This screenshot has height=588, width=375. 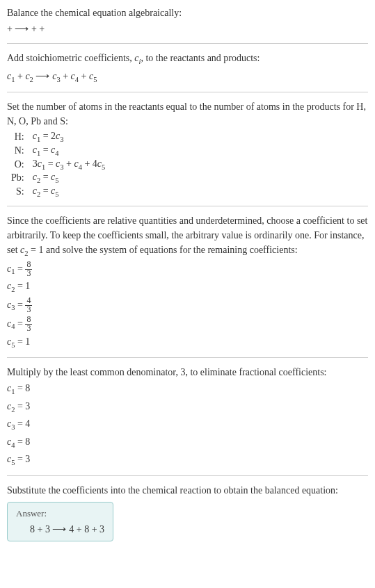 What do you see at coordinates (19, 178) in the screenshot?
I see `atom-label: Pb:` at bounding box center [19, 178].